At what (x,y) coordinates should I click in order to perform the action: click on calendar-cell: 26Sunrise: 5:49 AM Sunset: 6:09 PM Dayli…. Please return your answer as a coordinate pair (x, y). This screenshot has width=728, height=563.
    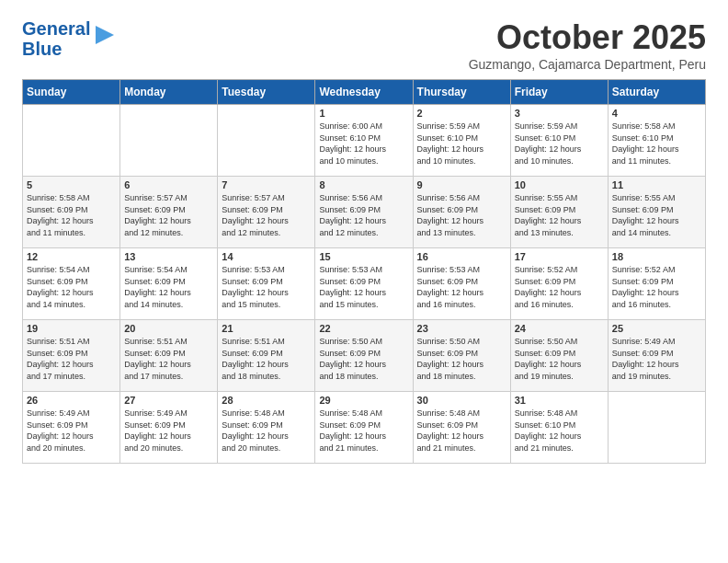
    Looking at the image, I should click on (72, 428).